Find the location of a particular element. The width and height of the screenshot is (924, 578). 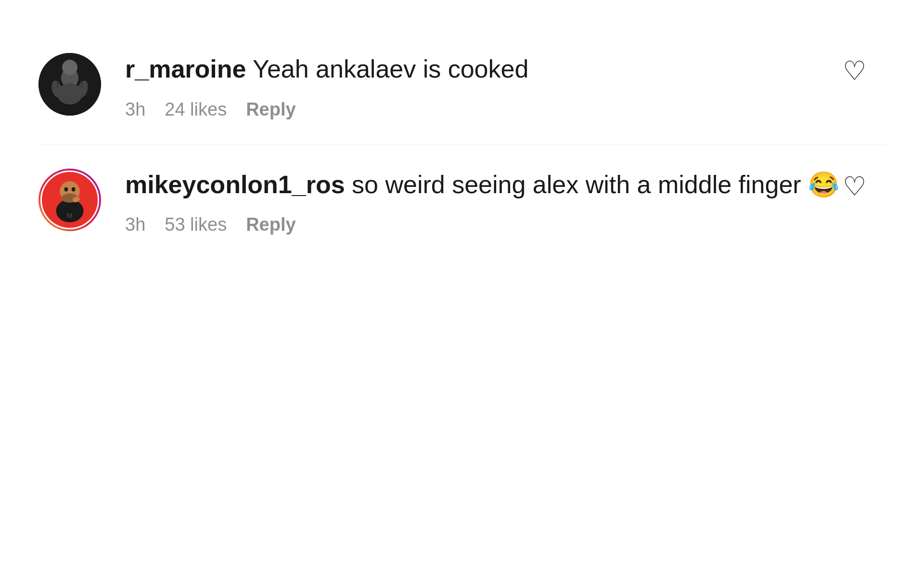

avatar is located at coordinates (70, 84).